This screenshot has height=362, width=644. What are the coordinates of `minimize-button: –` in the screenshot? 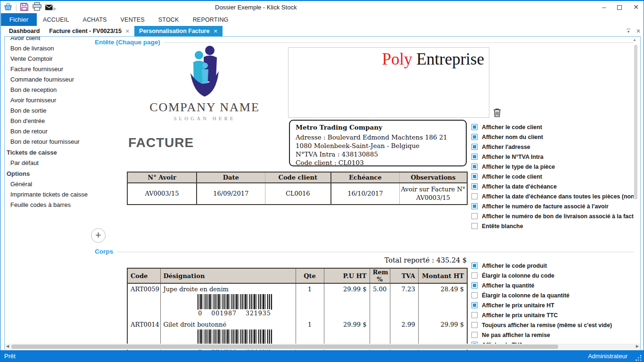 It's located at (604, 8).